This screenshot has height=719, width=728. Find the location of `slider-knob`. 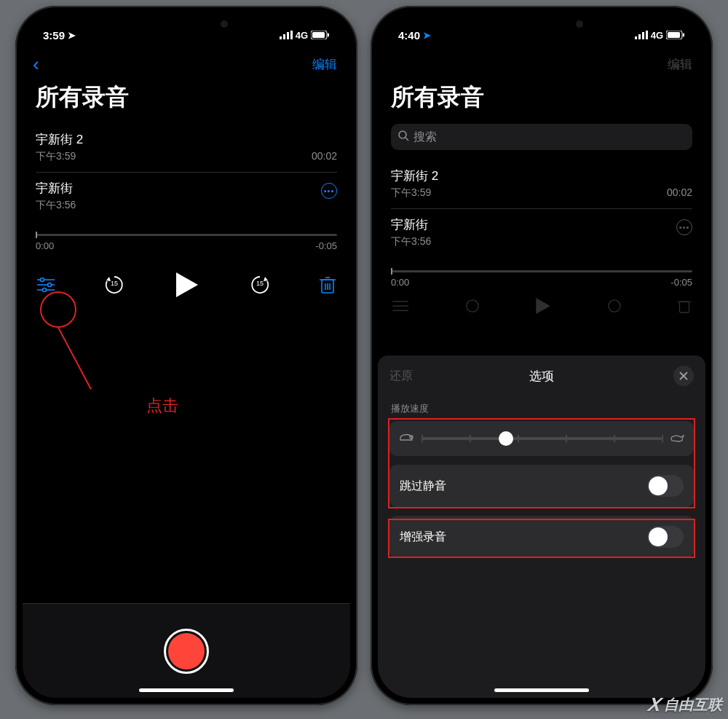

slider-knob is located at coordinates (506, 439).